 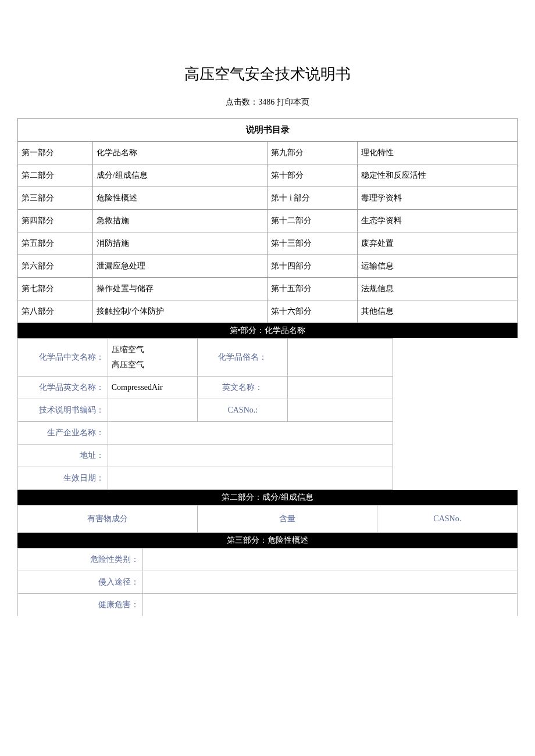 I want to click on effective-label: 生效日期：, so click(x=63, y=479).